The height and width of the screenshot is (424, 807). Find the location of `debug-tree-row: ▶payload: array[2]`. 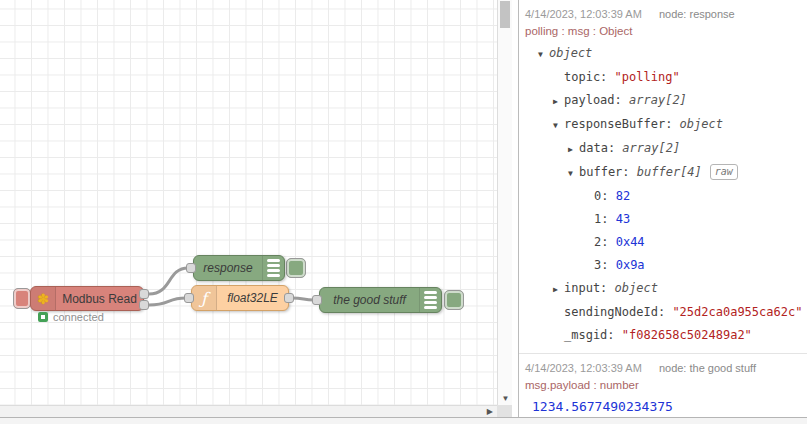

debug-tree-row: ▶payload: array[2] is located at coordinates (666, 101).